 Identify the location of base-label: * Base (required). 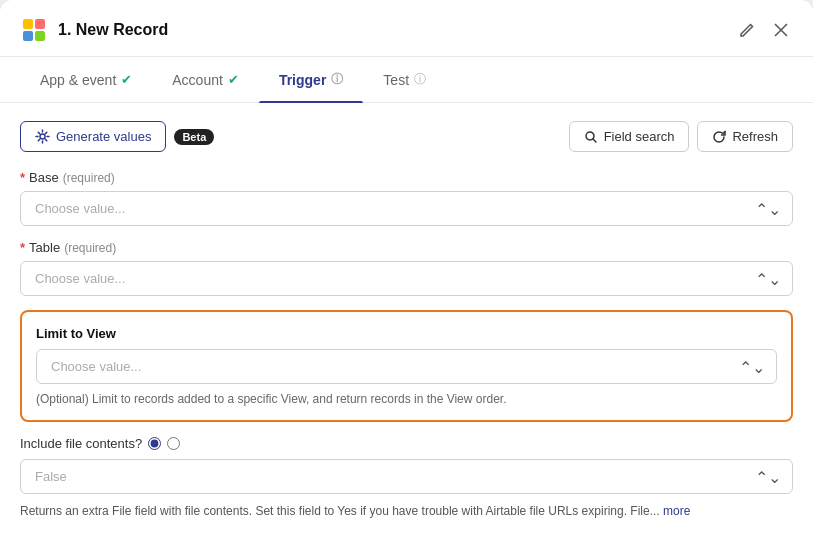
(406, 178).